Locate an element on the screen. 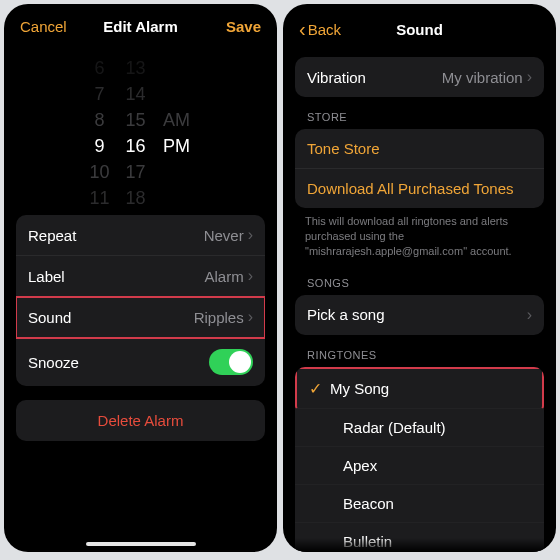 This screenshot has height=560, width=560. sound-nav: ‹ Back Sound is located at coordinates (420, 28).